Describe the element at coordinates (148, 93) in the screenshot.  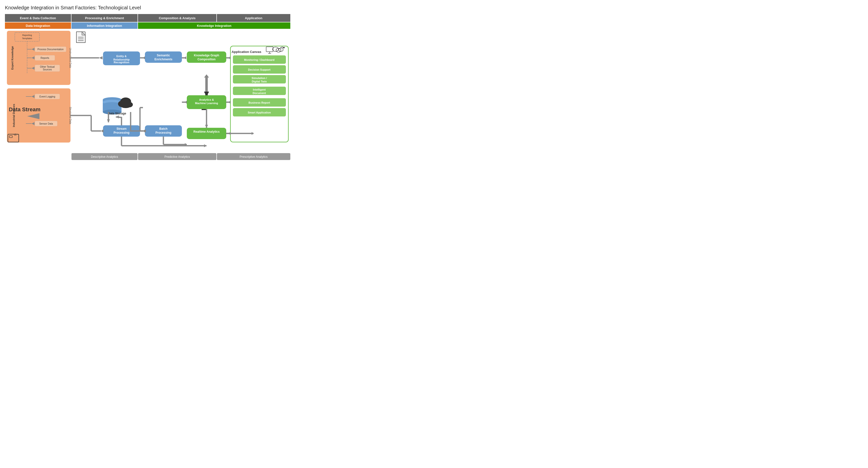
I see `main-diagram: Event & Data Collection Processing & Enr…` at that location.